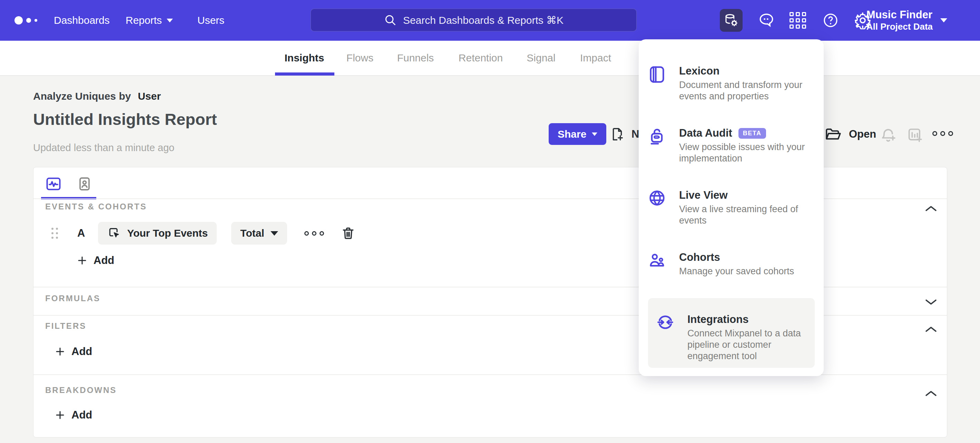  What do you see at coordinates (657, 83) in the screenshot?
I see `lexicon-book-icon` at bounding box center [657, 83].